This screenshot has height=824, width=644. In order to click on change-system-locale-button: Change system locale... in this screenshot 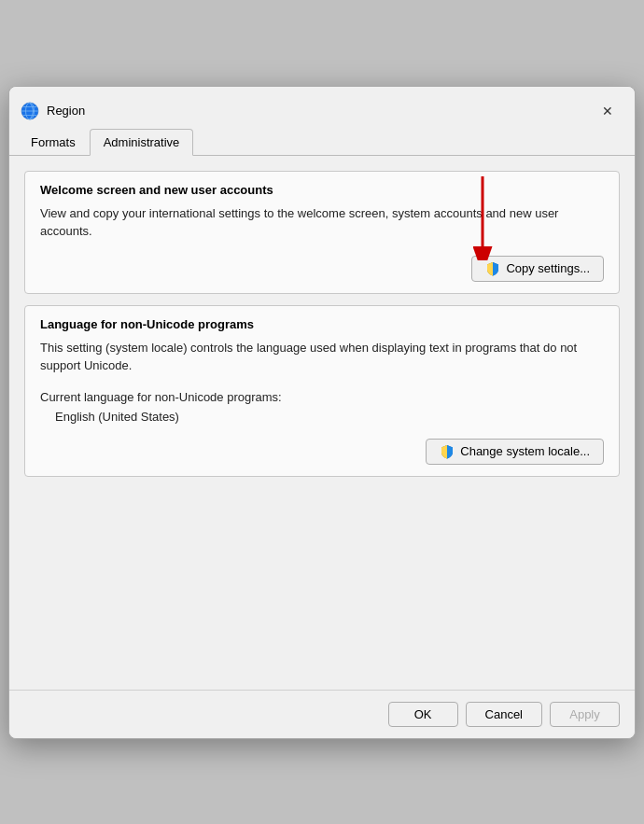, I will do `click(515, 452)`.